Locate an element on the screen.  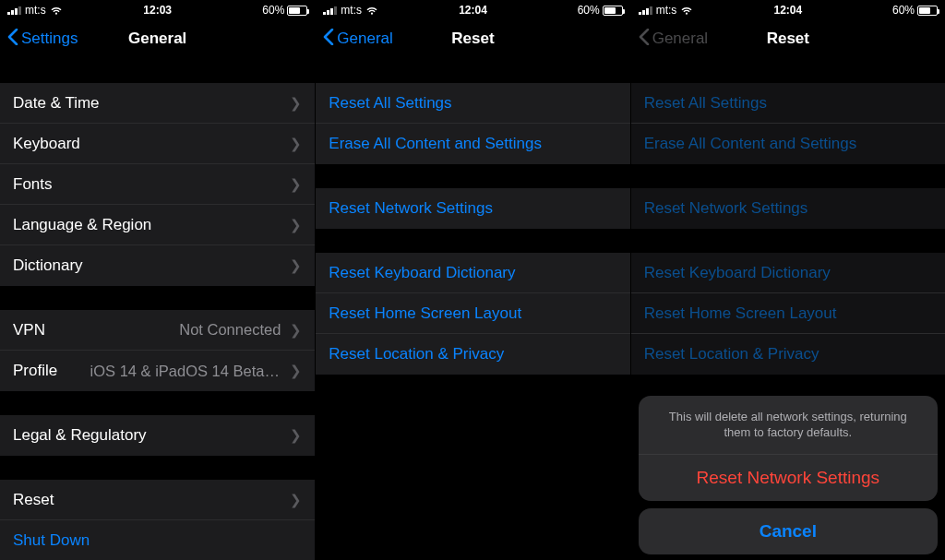
profile-detail: iOS 14 & iPadOS 14 Beta Softwar... is located at coordinates (186, 371).